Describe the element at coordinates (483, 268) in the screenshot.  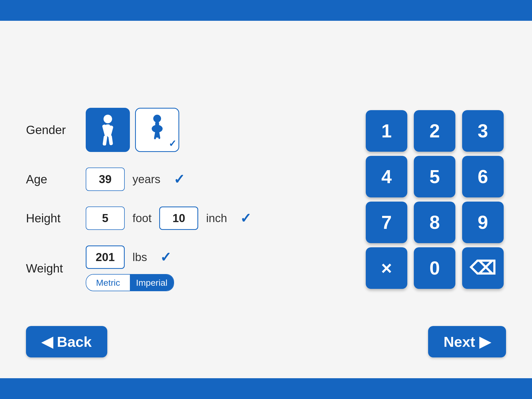
I see `numpad-button-backspace: ⌫` at that location.